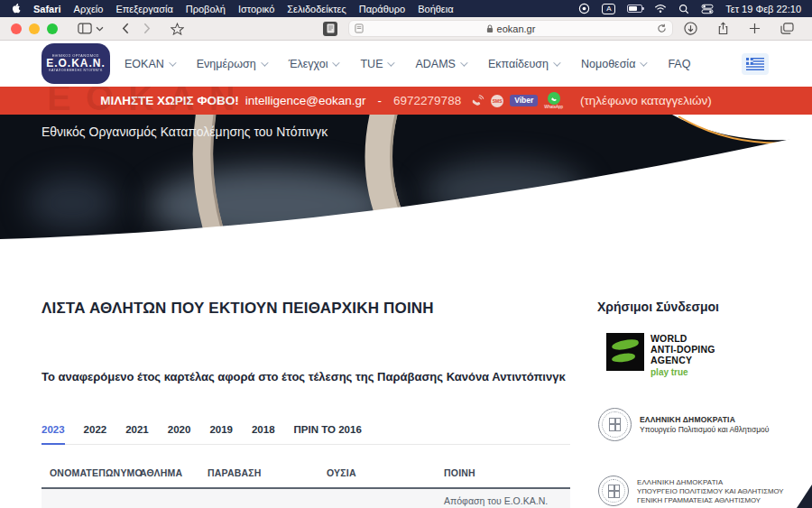 The image size is (812, 508). I want to click on cell-name, so click(95, 498).